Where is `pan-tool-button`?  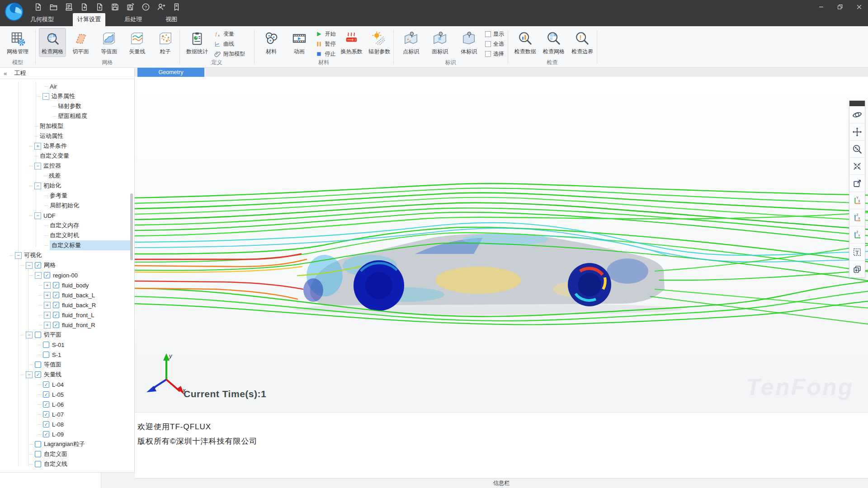 pan-tool-button is located at coordinates (857, 132).